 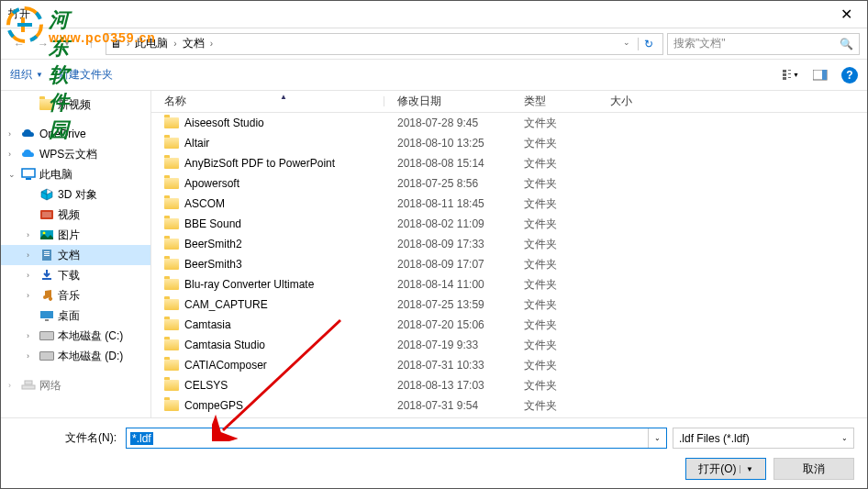 I want to click on filename-dropdown: ⌄, so click(x=657, y=439).